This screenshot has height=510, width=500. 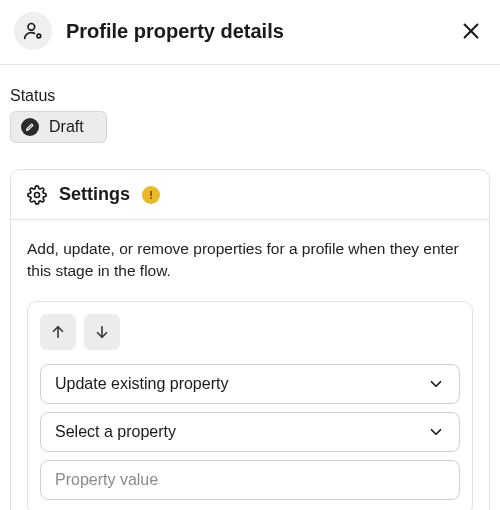 I want to click on settings-title: Settings, so click(x=94, y=194).